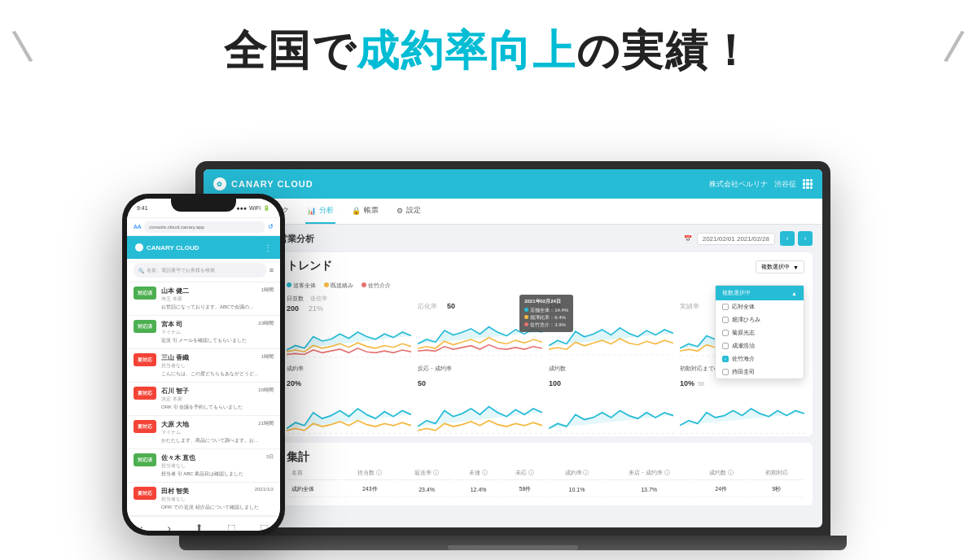 The image size is (977, 560). I want to click on contact-message-5: 担当者 引 ABC 業品目は確認しました, so click(210, 474).